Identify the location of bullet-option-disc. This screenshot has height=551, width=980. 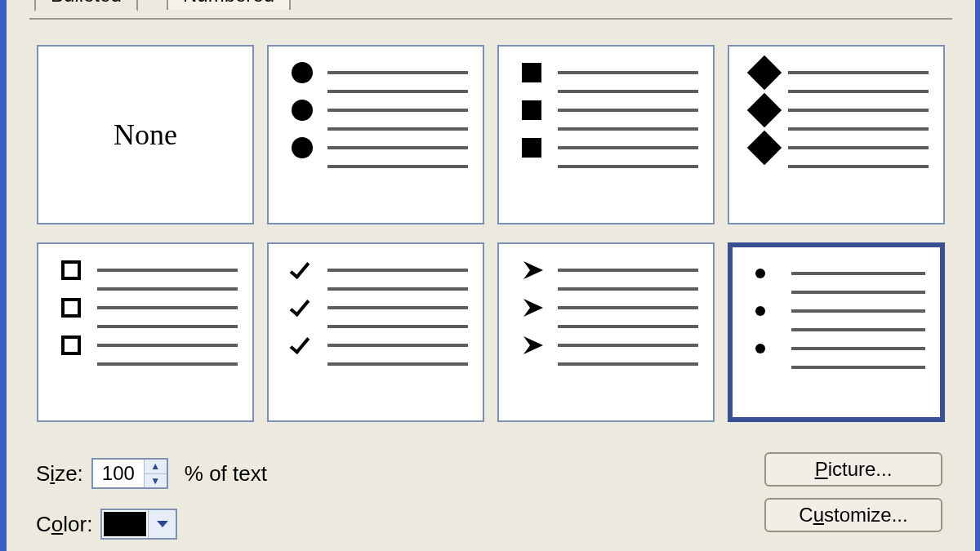
(376, 135).